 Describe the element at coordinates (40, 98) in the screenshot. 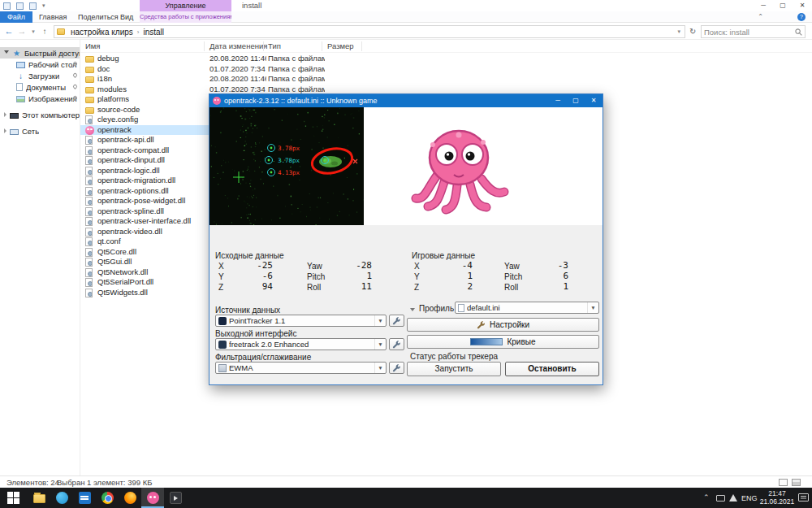

I see `sidebar-item-pictures: Изображения` at that location.